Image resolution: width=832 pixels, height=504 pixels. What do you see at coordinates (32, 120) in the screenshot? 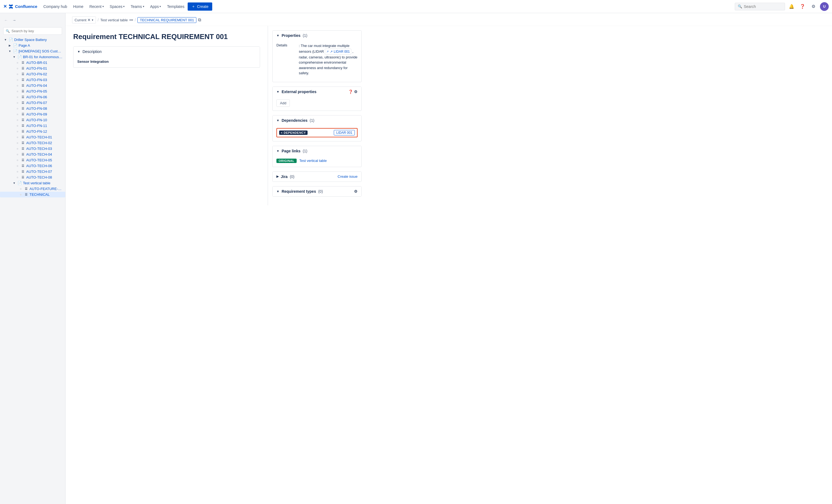
I see `sidebar-item-auto-fn-10: ☰ AUTO-FN-10` at bounding box center [32, 120].